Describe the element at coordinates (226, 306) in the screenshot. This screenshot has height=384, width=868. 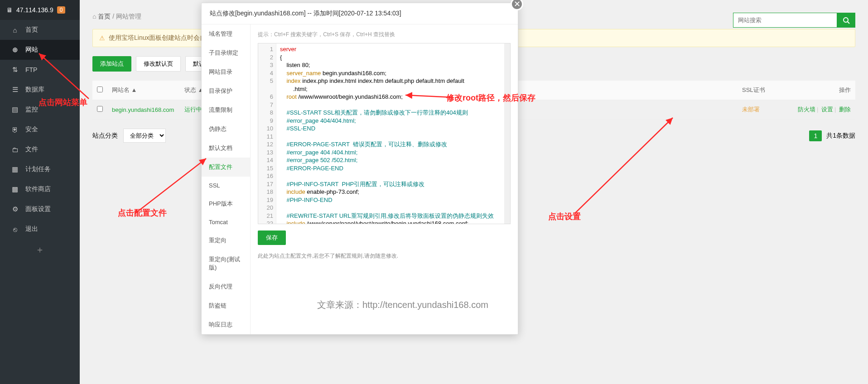
I see `tab-antisteal: 防盗链` at that location.